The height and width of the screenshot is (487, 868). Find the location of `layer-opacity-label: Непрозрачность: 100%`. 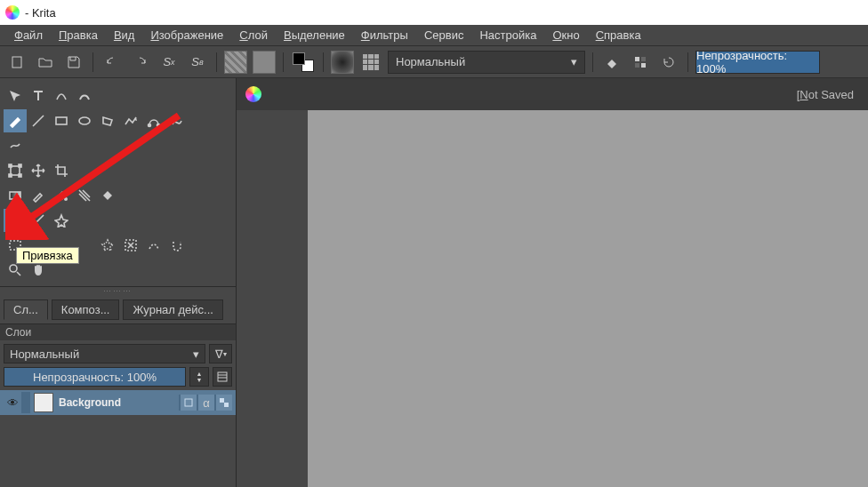

layer-opacity-label: Непрозрачность: 100% is located at coordinates (94, 377).